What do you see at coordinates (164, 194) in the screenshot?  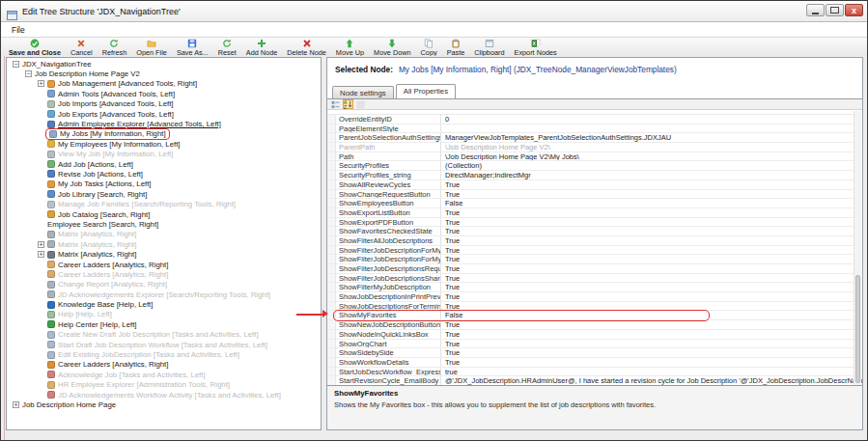 I see `tree-item: Job Library [Search, Right]` at bounding box center [164, 194].